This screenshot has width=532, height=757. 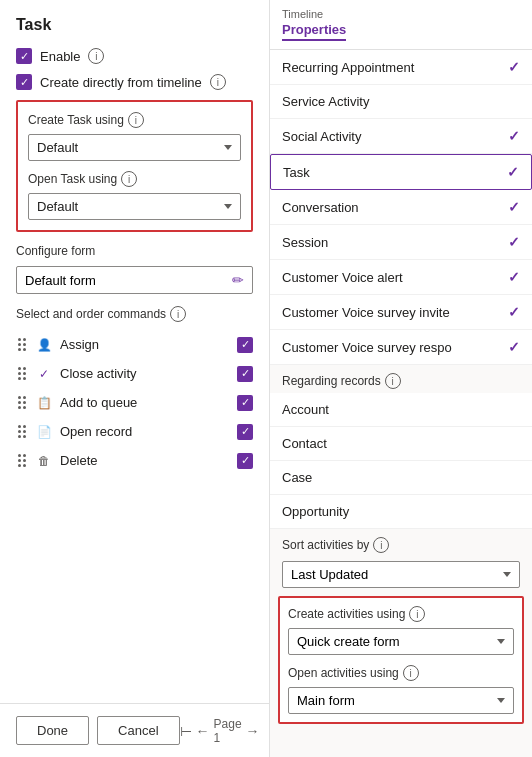 What do you see at coordinates (134, 402) in the screenshot?
I see `command-add-queue: 📋 Add to queue` at bounding box center [134, 402].